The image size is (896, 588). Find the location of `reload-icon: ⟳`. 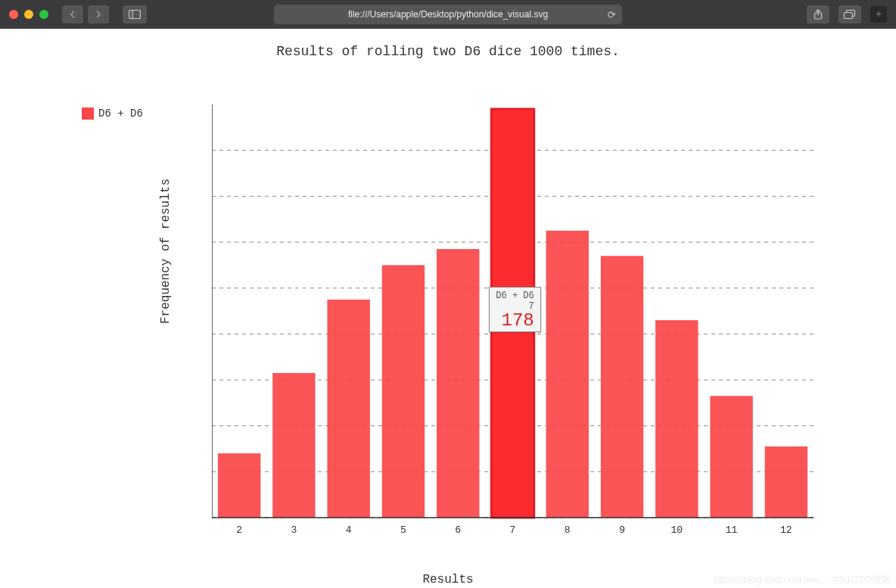

reload-icon: ⟳ is located at coordinates (611, 15).